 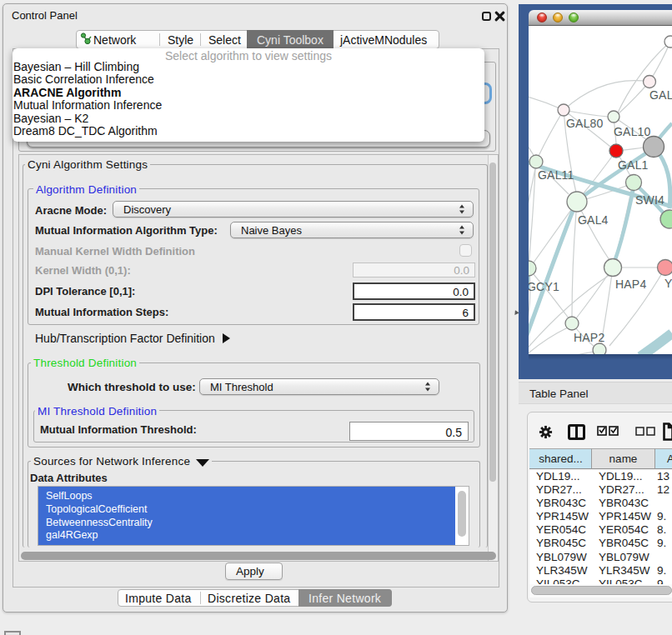 What do you see at coordinates (594, 220) in the screenshot?
I see `svg-text: GAL4` at bounding box center [594, 220].